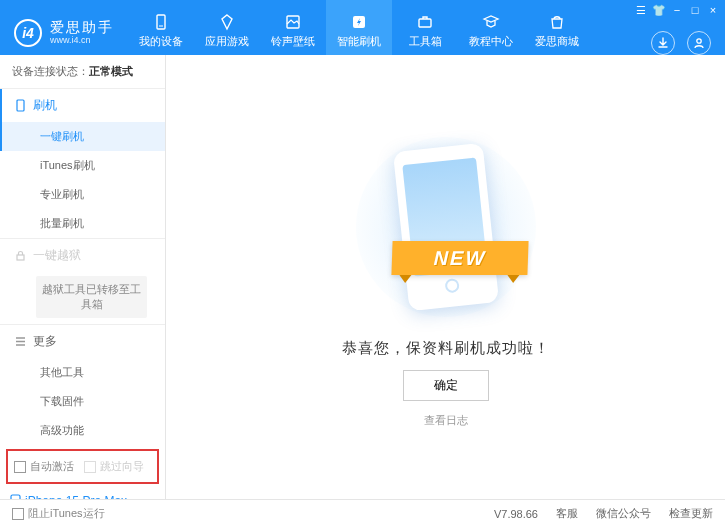  I want to click on sidebar-group-more: 更多, so click(82, 342).